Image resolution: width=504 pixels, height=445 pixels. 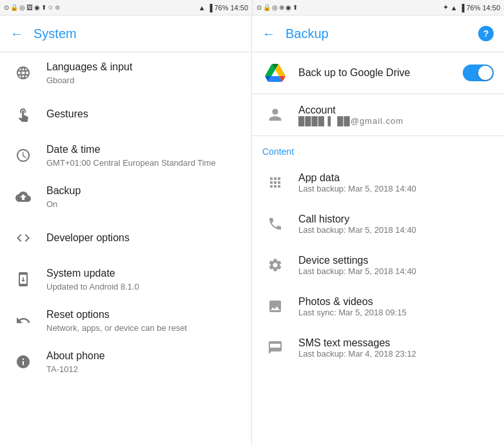 What do you see at coordinates (17, 34) in the screenshot?
I see `back-button-left: ←` at bounding box center [17, 34].